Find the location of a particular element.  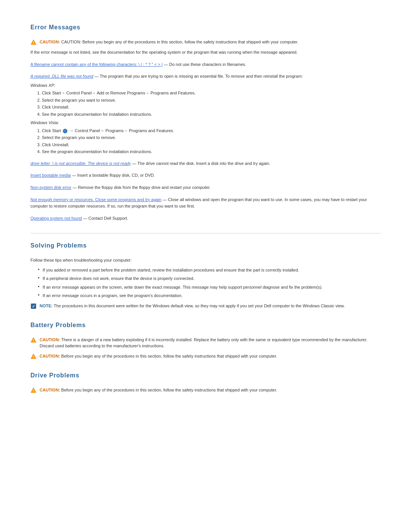

solving-problems-tips: If you added or removed a part before th… is located at coordinates (209, 283).